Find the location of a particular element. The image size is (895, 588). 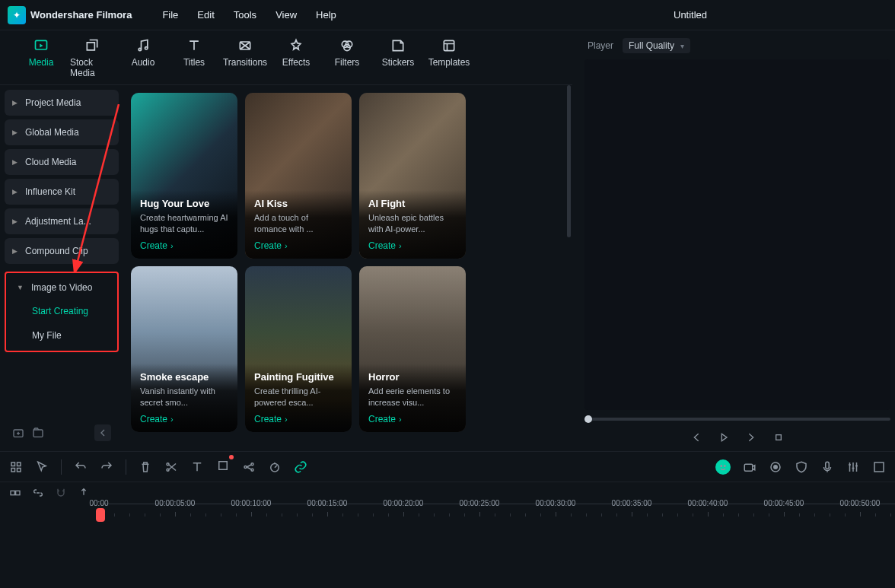

menu-edit: Edit is located at coordinates (205, 15).